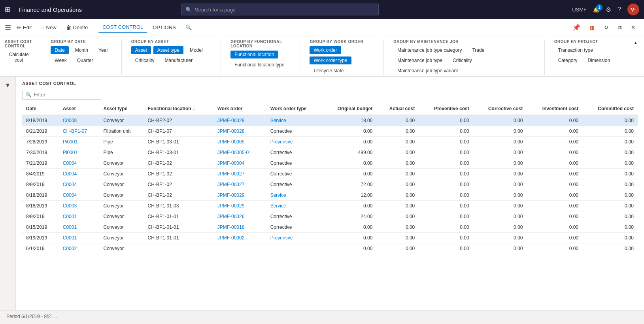 This screenshot has width=644, height=324. What do you see at coordinates (85, 60) in the screenshot?
I see `ribbon-btn-quarter: Quarter` at bounding box center [85, 60].